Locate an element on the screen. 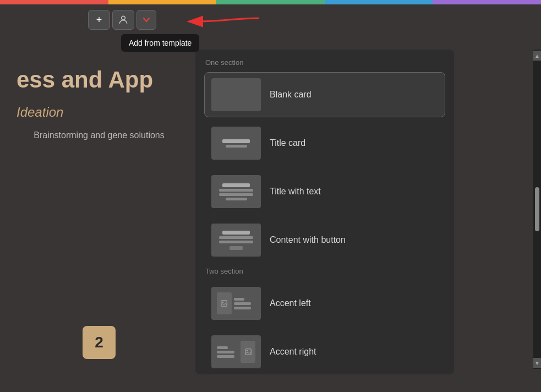 The height and width of the screenshot is (392, 541). thumb-body-line1 is located at coordinates (236, 190).